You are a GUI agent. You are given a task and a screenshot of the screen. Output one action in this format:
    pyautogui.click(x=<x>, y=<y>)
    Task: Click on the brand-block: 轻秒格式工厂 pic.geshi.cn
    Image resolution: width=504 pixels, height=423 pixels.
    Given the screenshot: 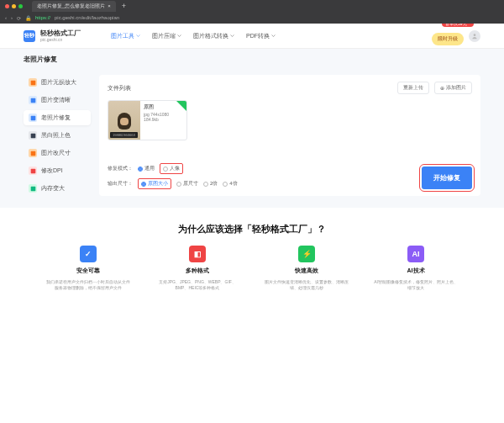 What is the action you would take?
    pyautogui.click(x=60, y=36)
    